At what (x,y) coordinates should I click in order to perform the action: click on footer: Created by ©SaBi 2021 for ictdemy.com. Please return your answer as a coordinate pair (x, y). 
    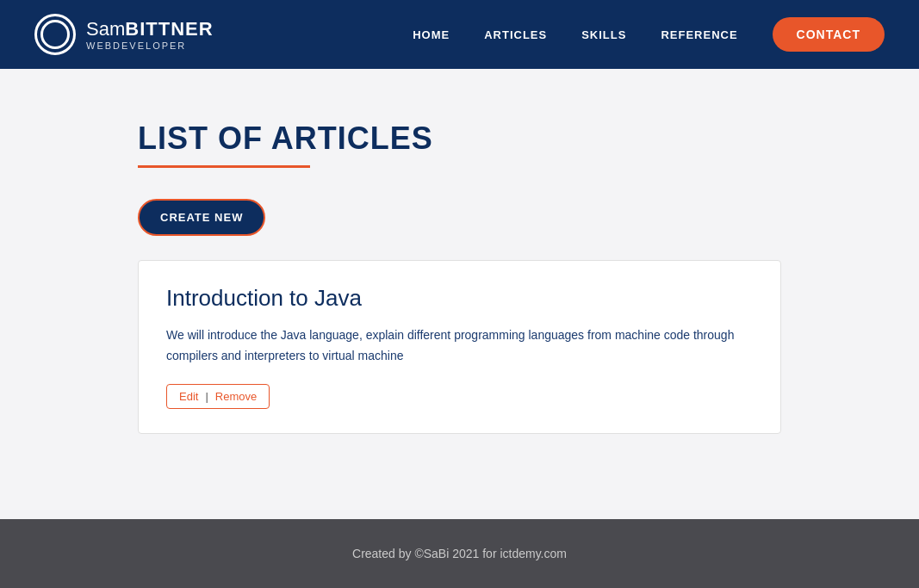
    Looking at the image, I should click on (460, 554).